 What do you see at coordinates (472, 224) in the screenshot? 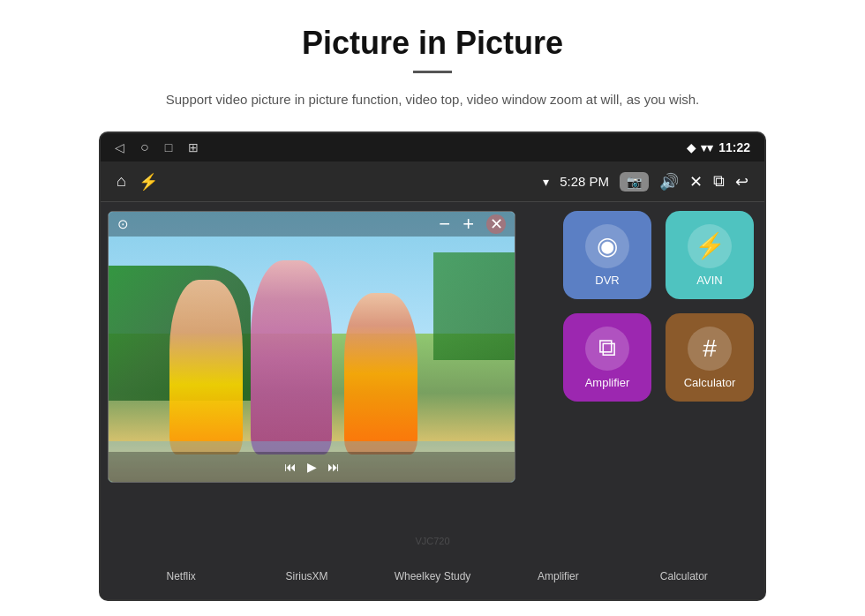
I see `pip-zoom-controls: − + ✕` at bounding box center [472, 224].